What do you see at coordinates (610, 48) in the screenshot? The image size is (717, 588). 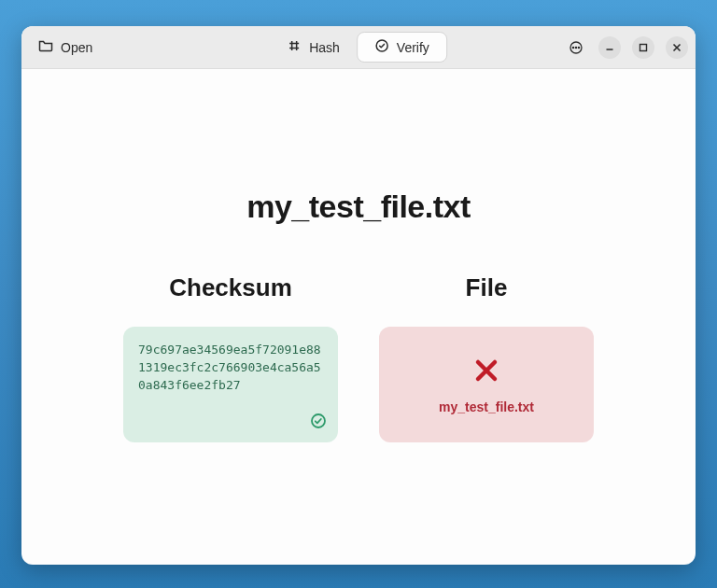 I see `minimize-button` at bounding box center [610, 48].